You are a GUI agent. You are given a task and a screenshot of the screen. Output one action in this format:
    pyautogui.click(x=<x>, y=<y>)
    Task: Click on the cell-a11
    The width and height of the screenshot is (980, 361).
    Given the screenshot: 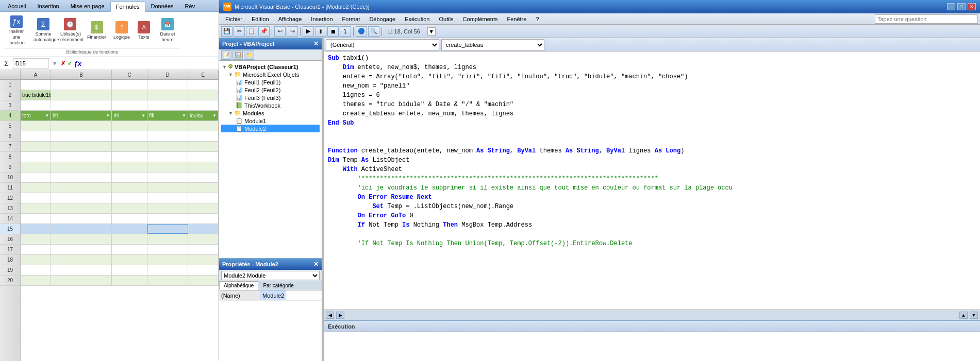 What is the action you would take?
    pyautogui.click(x=36, y=187)
    